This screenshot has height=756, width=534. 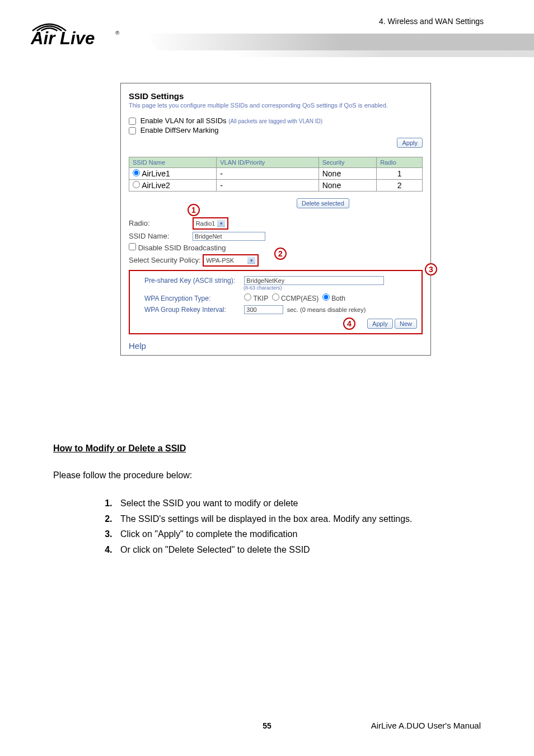 What do you see at coordinates (180, 130) in the screenshot?
I see `enable-diffserv-label: Enable DiffServ Marking` at bounding box center [180, 130].